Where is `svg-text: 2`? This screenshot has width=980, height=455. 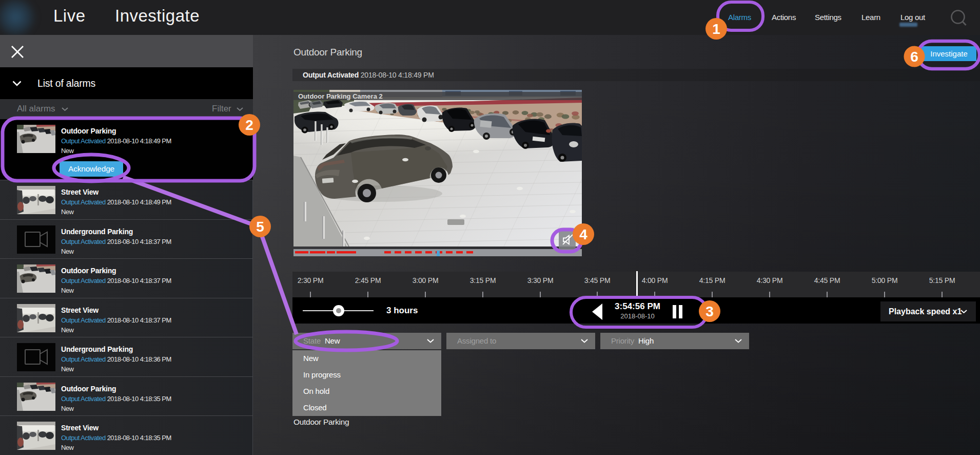
svg-text: 2 is located at coordinates (249, 125).